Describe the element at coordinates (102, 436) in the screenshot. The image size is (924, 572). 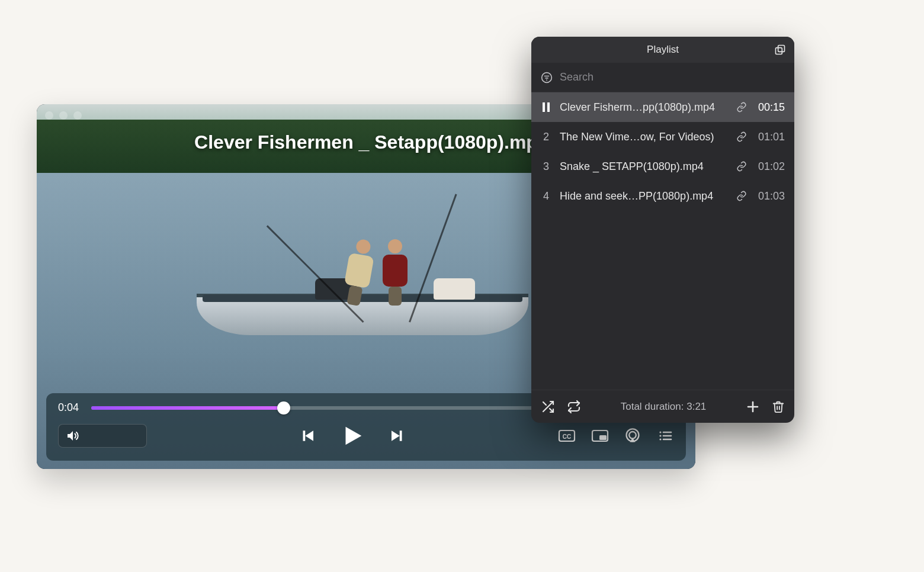
I see `volume-control` at that location.